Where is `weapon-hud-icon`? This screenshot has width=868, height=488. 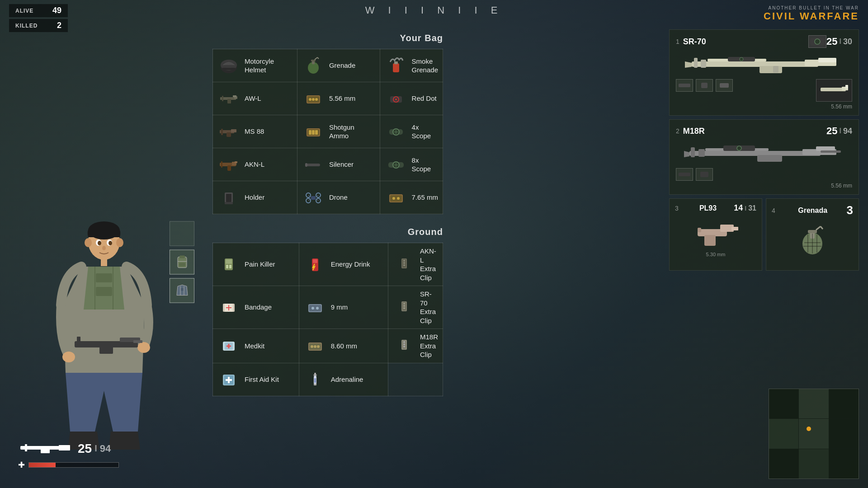
weapon-hud-icon is located at coordinates (45, 448).